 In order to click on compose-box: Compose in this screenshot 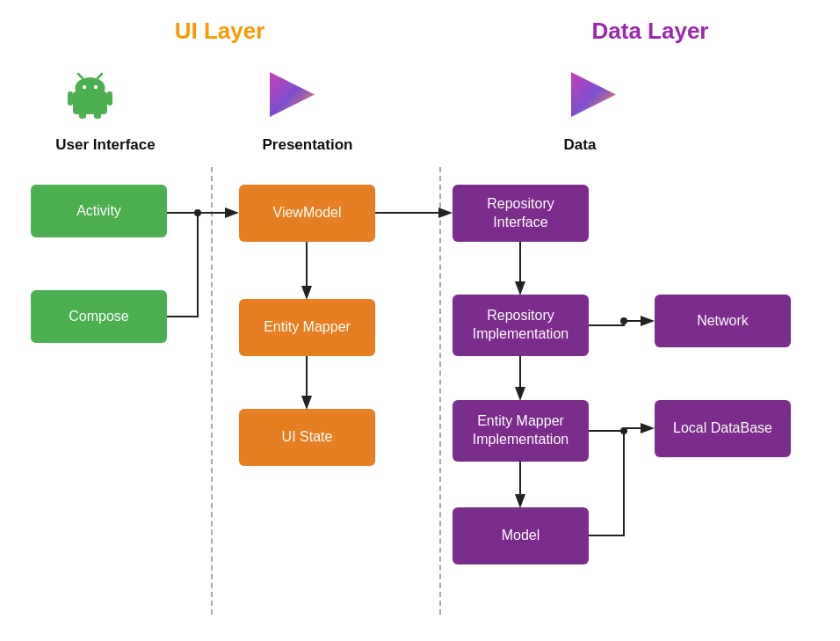, I will do `click(98, 317)`.